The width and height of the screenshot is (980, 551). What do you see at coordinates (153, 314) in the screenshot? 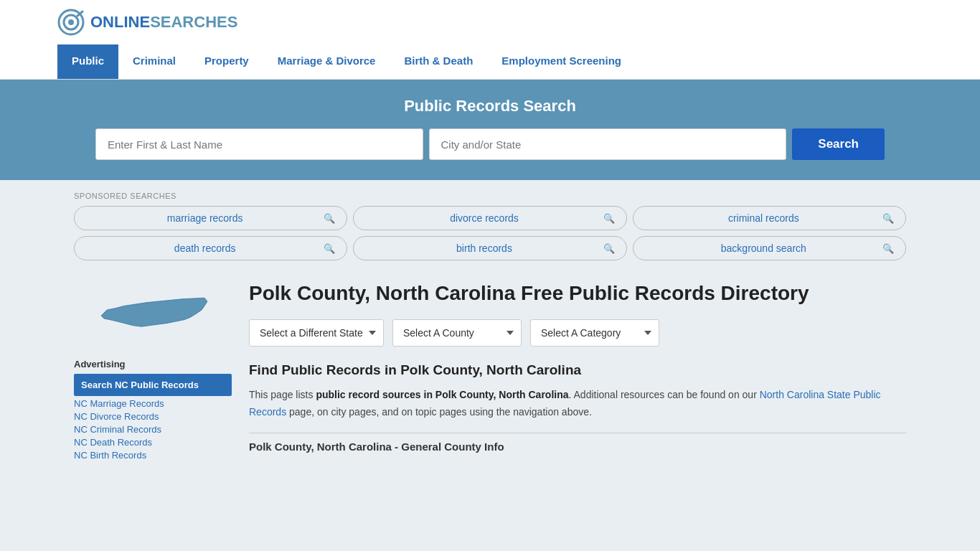
I see `state-map-area` at bounding box center [153, 314].